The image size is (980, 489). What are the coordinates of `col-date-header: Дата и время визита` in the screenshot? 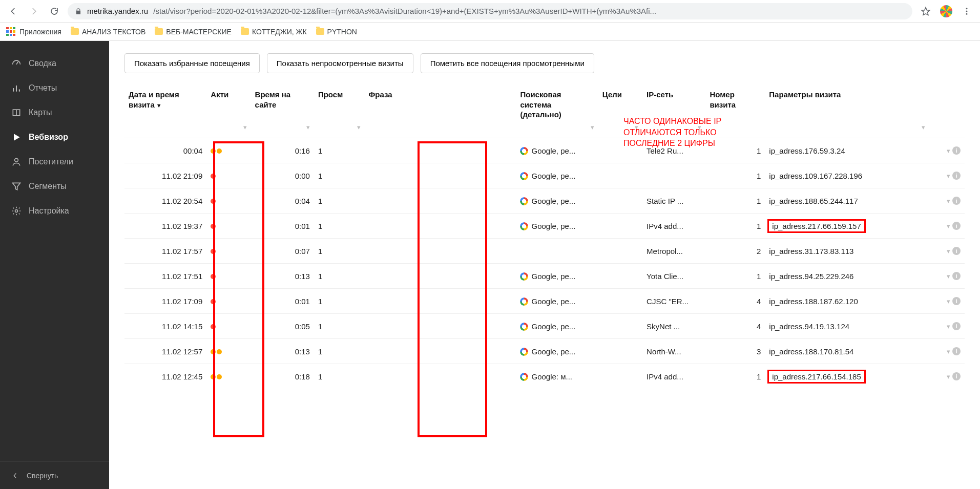 It's located at (165, 103).